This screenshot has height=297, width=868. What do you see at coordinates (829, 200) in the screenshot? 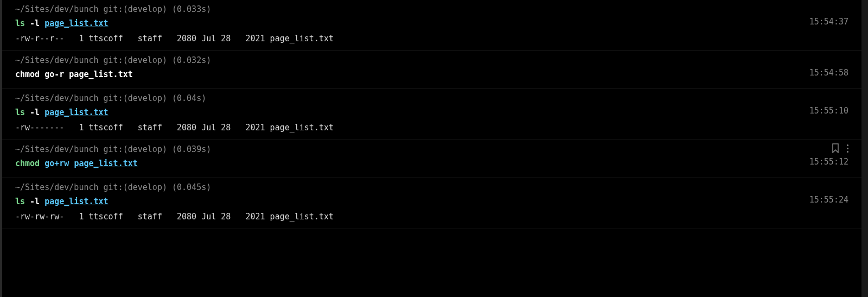
I see `block-timestamp: 15:55:24` at bounding box center [829, 200].